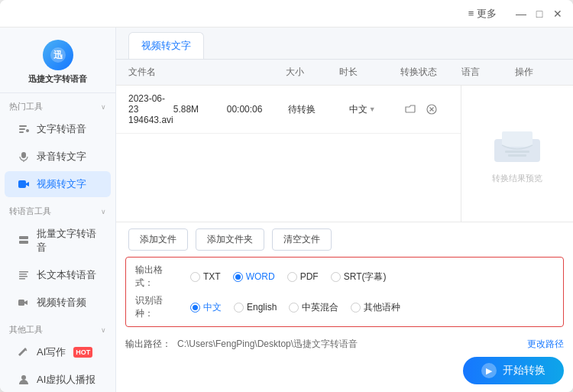  What do you see at coordinates (483, 14) in the screenshot?
I see `more-menu-button: ≡ 更多` at bounding box center [483, 14].